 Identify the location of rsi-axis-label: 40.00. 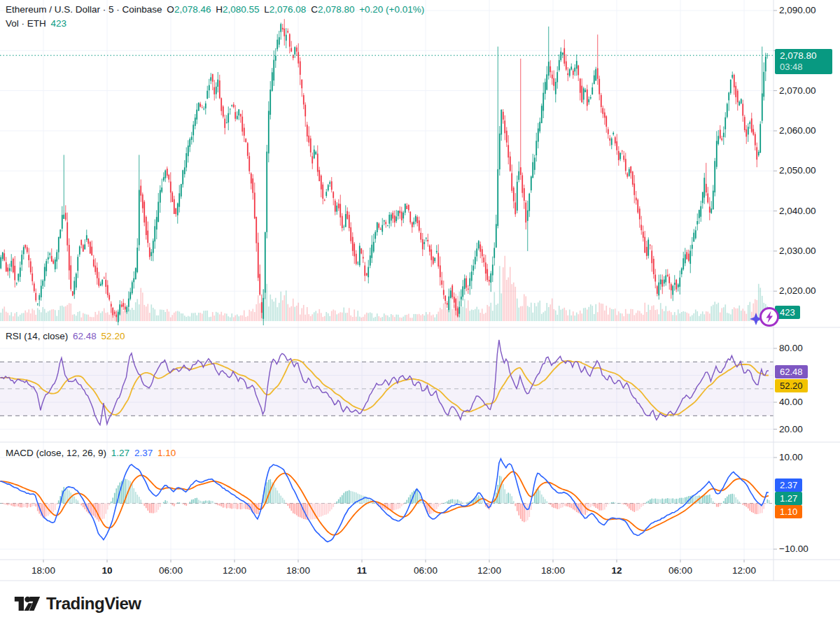
(791, 402).